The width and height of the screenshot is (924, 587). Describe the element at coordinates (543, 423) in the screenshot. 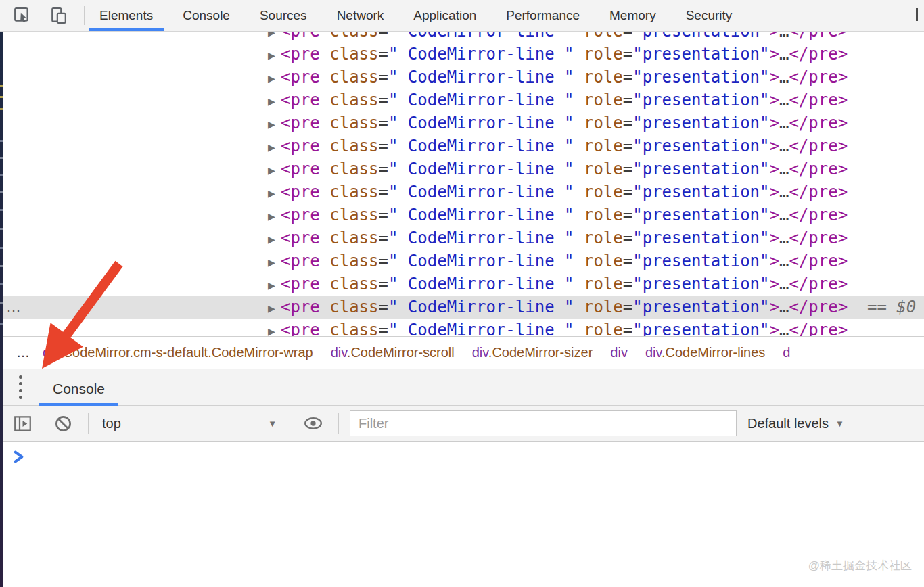

I see `filter-input` at that location.